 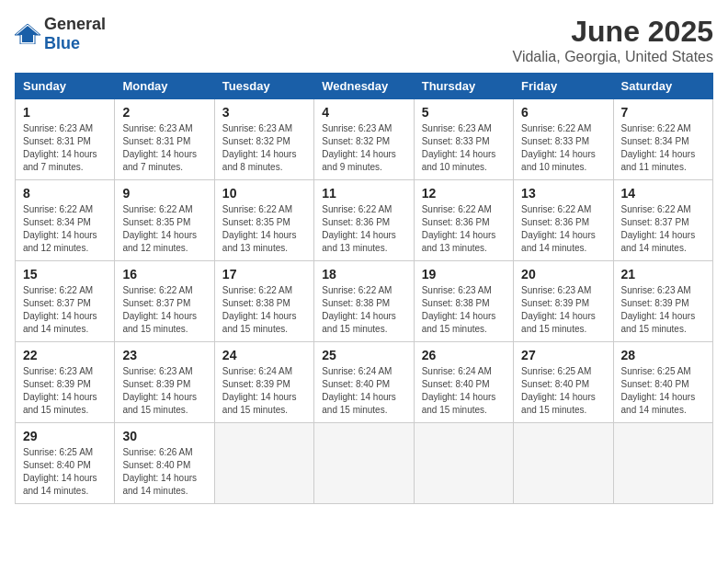 I want to click on calendar-cell: 1 Sunrise: 6:23 AM Sunset: 8:31 PM Dayli…, so click(x=65, y=140).